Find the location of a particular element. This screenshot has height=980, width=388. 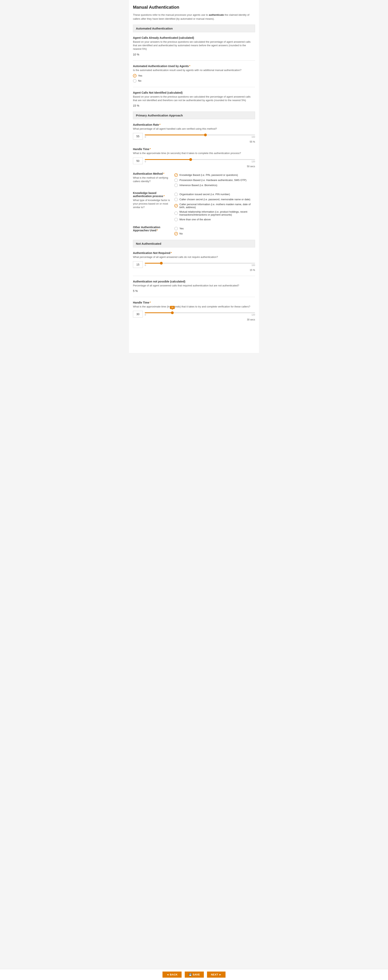

auth-method-knowledge-label: Knowledge Based (i.e. PIN, password or q… is located at coordinates (209, 175).